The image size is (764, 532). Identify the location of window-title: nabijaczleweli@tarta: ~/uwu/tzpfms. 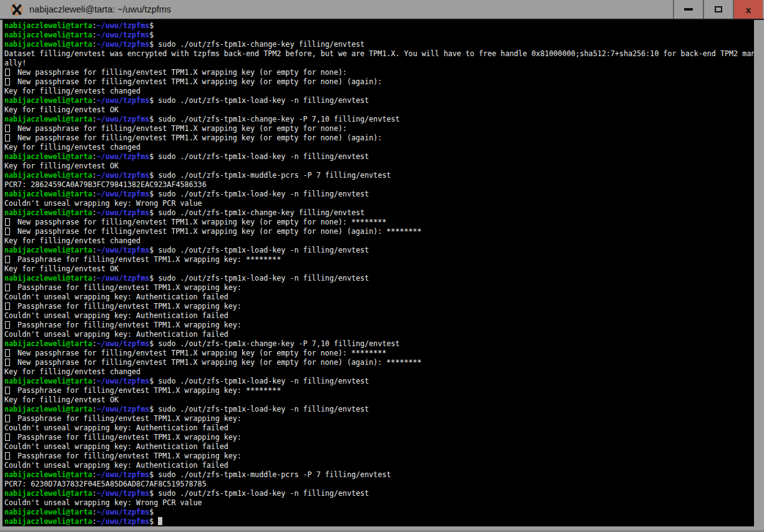
(351, 9).